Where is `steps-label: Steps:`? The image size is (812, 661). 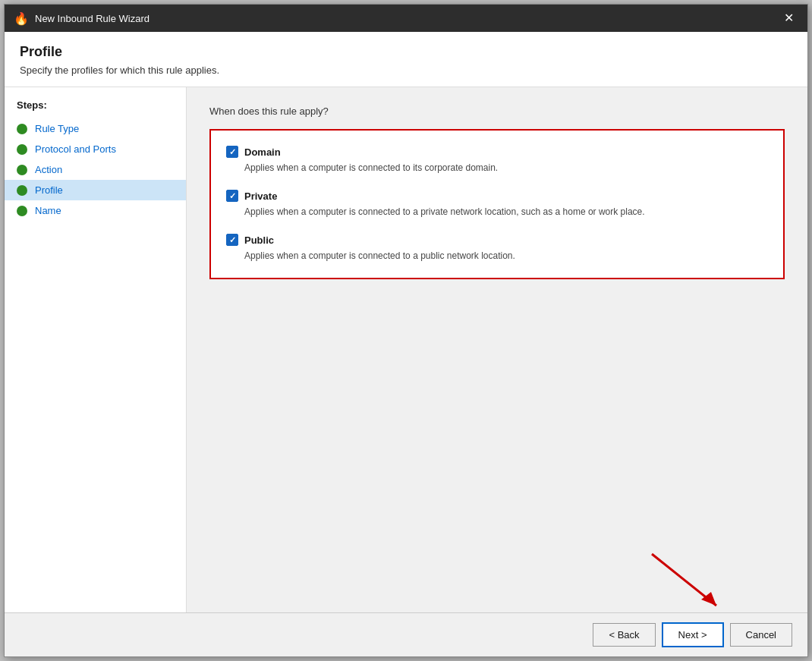
steps-label: Steps: is located at coordinates (96, 109).